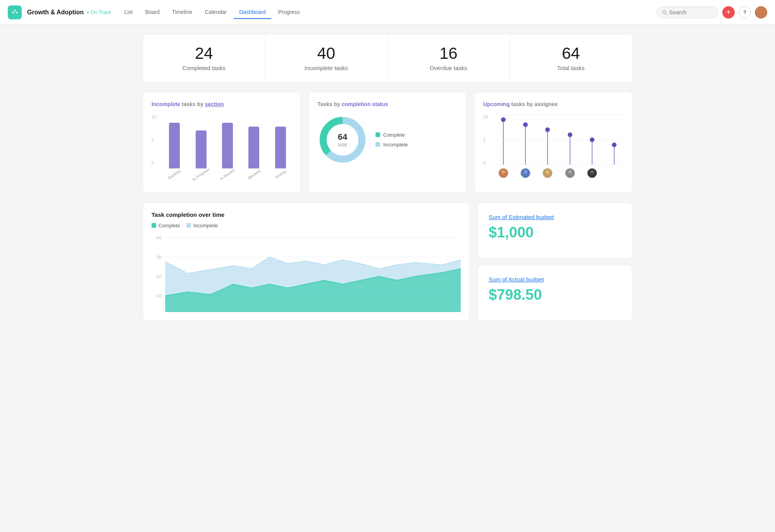  What do you see at coordinates (215, 12) in the screenshot?
I see `tab-calendar: Calendar` at bounding box center [215, 12].